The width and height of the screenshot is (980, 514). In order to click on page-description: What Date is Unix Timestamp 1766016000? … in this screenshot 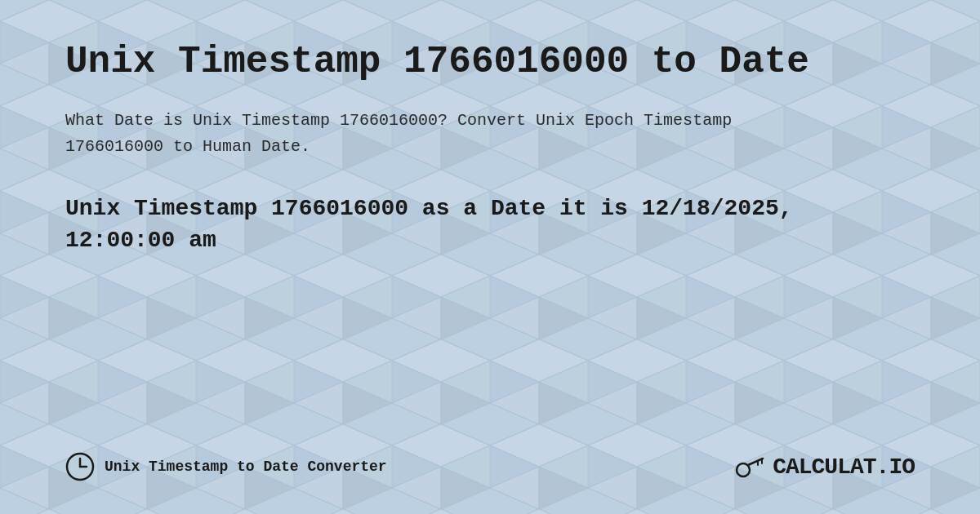, I will do `click(433, 134)`.